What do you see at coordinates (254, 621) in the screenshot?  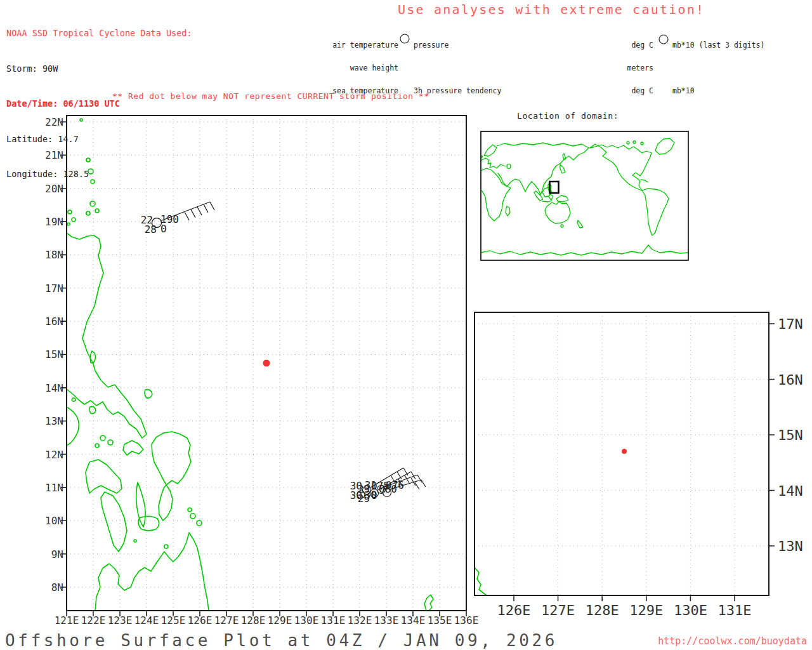 I see `main-map-x-axis-label: 128E` at bounding box center [254, 621].